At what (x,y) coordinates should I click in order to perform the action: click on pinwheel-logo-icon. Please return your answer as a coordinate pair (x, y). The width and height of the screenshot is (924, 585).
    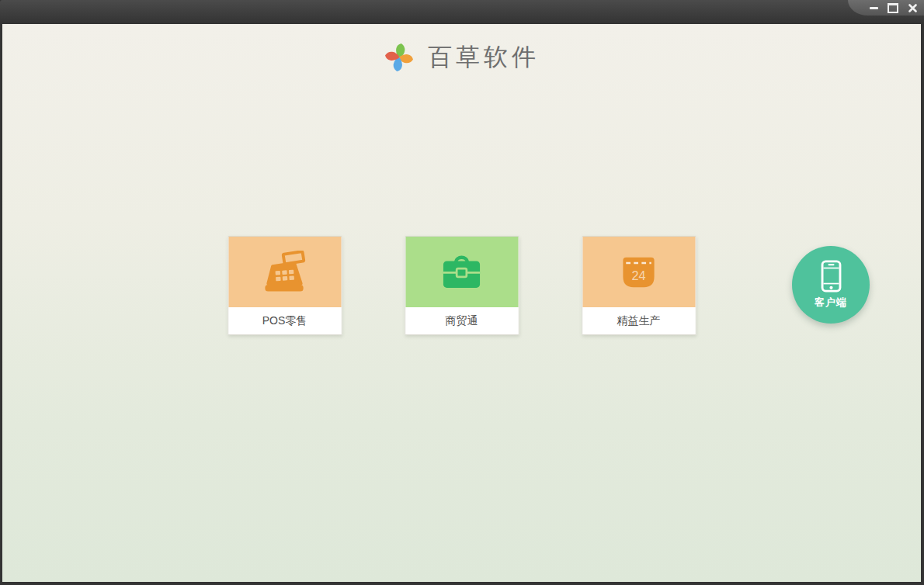
    Looking at the image, I should click on (399, 57).